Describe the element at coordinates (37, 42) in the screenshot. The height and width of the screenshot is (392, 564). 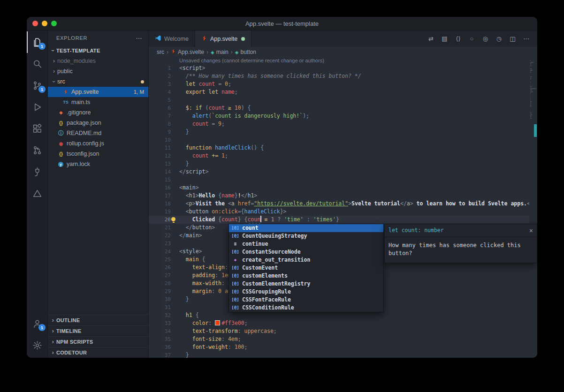
I see `explorer-icon: 1` at that location.